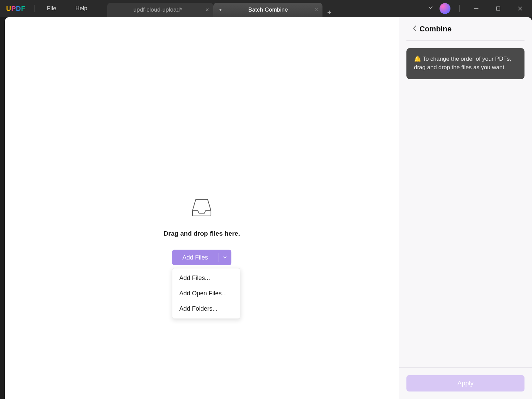  I want to click on tab-batch-combine: ▾ Batch Combine ×, so click(268, 10).